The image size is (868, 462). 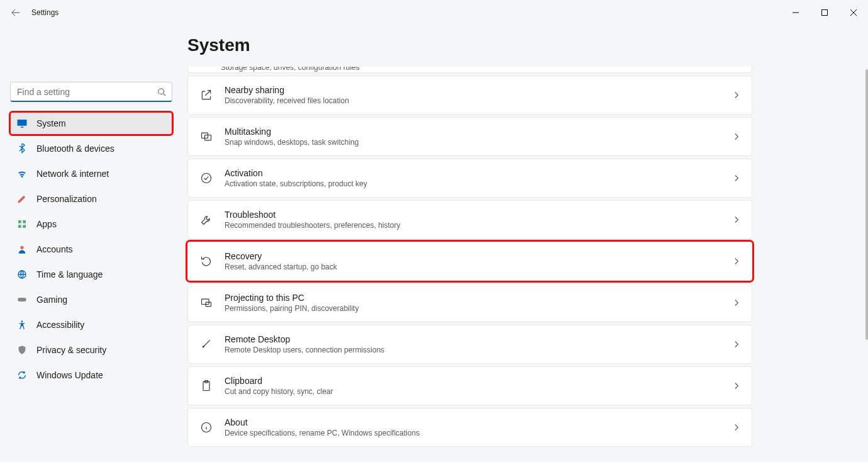 I want to click on card-sub: Discoverability, received files location, so click(x=287, y=101).